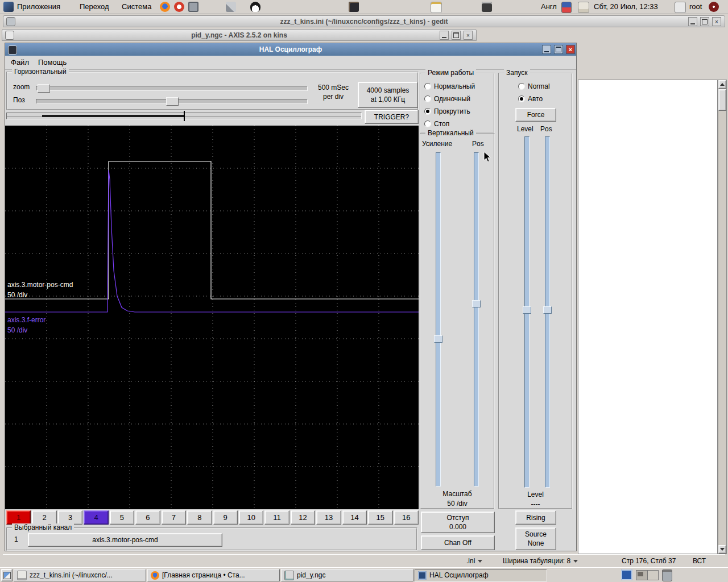  I want to click on halscope-titlebar: HAL Осциллограф ×, so click(291, 49).